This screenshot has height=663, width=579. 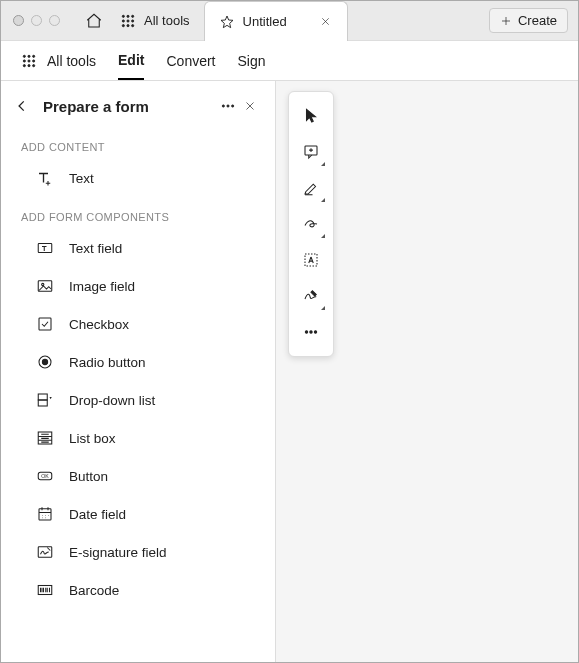 I want to click on button-icon: OK, so click(x=45, y=476).